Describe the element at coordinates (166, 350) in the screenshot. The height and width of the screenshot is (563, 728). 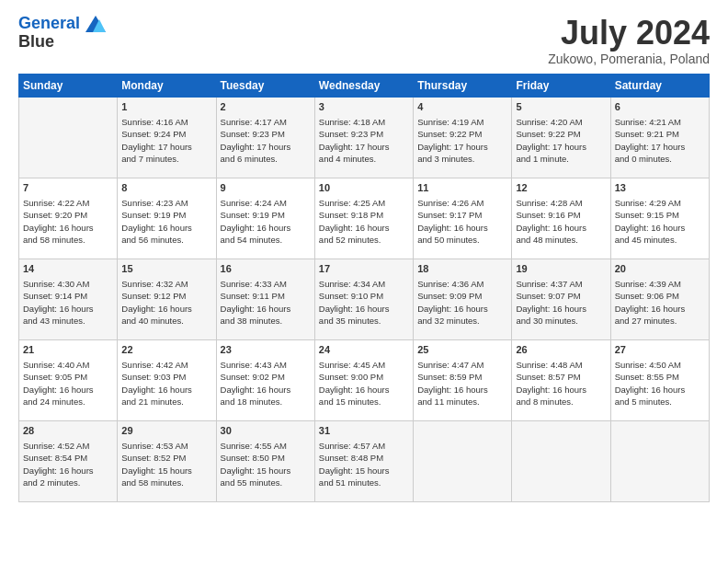
I see `day-number: 22` at that location.